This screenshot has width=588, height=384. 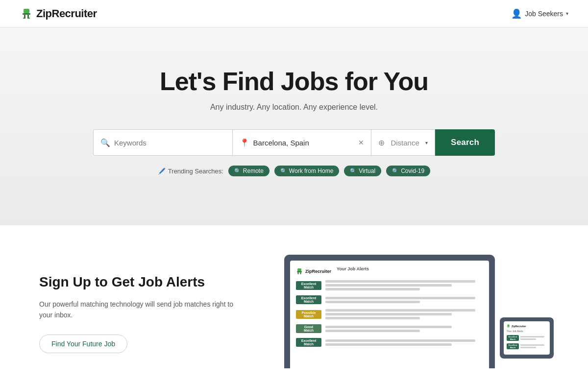 I want to click on keywords-input, so click(x=170, y=143).